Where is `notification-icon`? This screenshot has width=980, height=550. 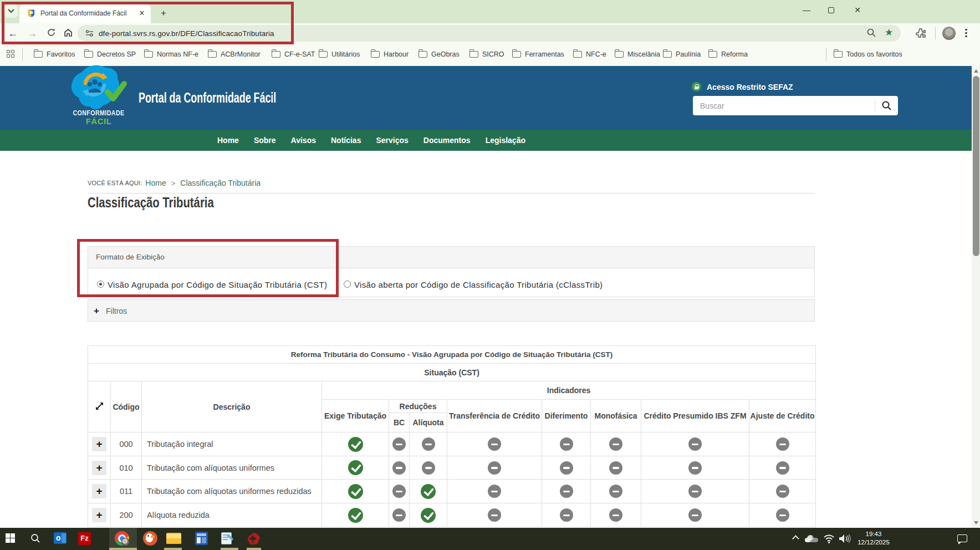 notification-icon is located at coordinates (962, 538).